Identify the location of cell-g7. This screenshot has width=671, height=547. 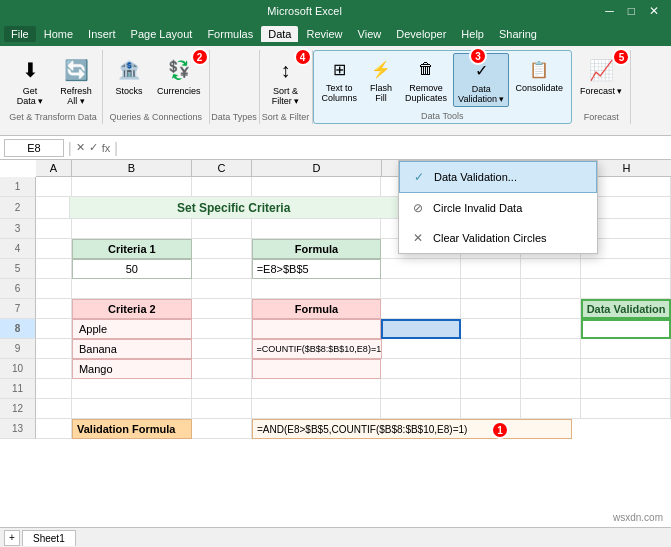
(551, 309).